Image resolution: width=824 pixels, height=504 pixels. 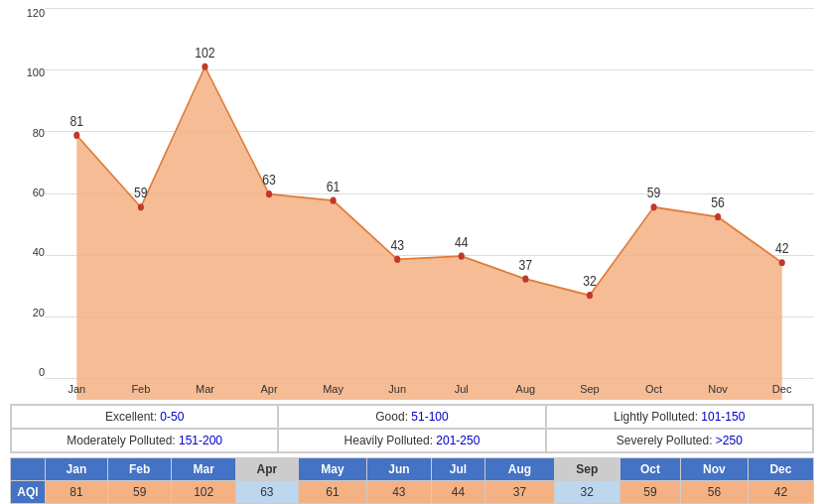 I want to click on dot-dec, so click(x=782, y=262).